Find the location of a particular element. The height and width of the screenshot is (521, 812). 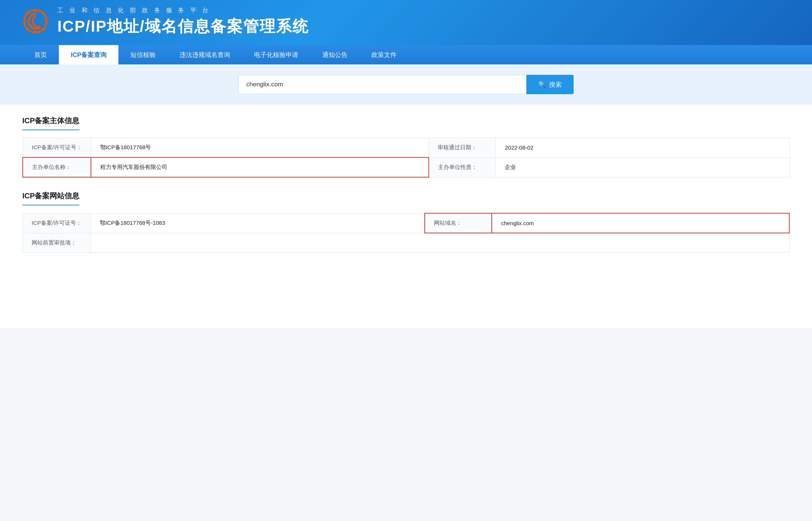

search-box: 🔍 搜索 is located at coordinates (406, 84).